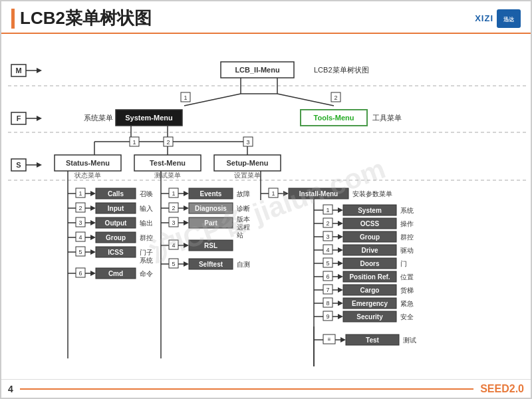  What do you see at coordinates (247, 176) in the screenshot?
I see `svg-text: 设置菜单` at bounding box center [247, 176].